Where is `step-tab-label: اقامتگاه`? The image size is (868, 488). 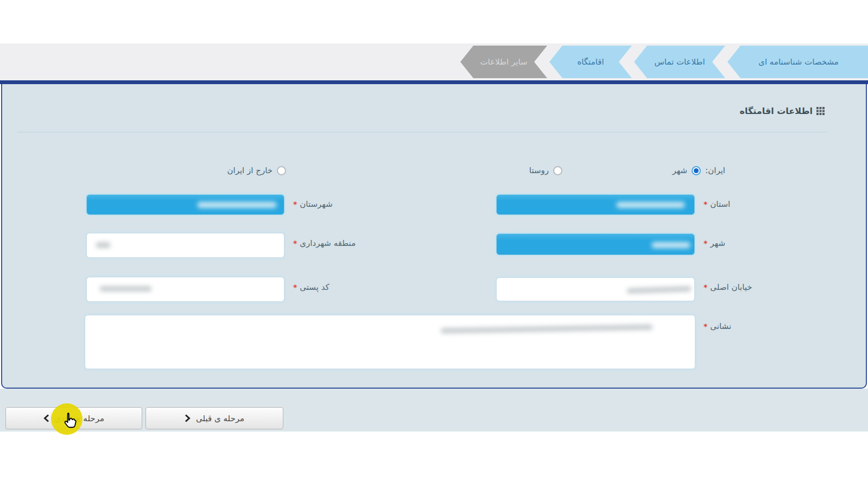
step-tab-label: اقامتگاه is located at coordinates (591, 62).